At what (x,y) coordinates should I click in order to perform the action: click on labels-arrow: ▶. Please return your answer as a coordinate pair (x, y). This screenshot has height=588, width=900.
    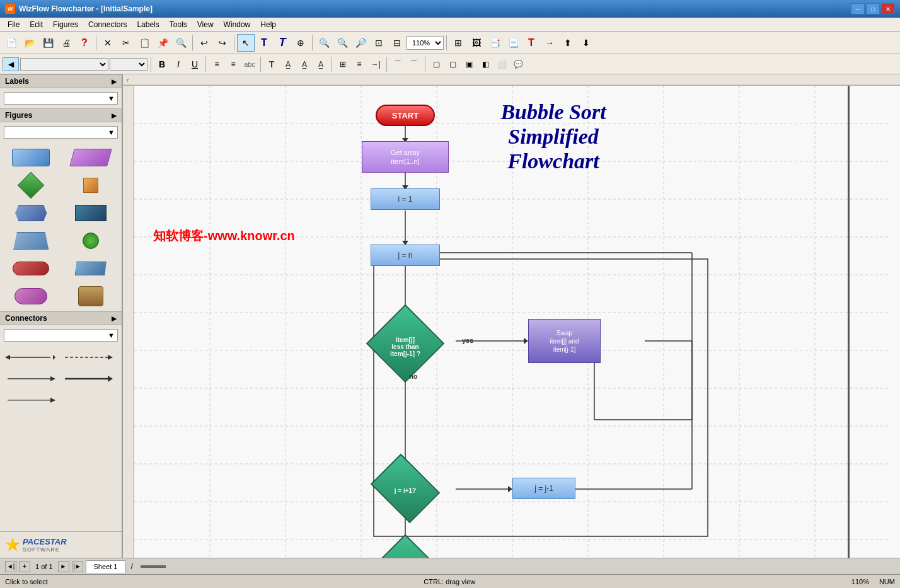
    Looking at the image, I should click on (114, 82).